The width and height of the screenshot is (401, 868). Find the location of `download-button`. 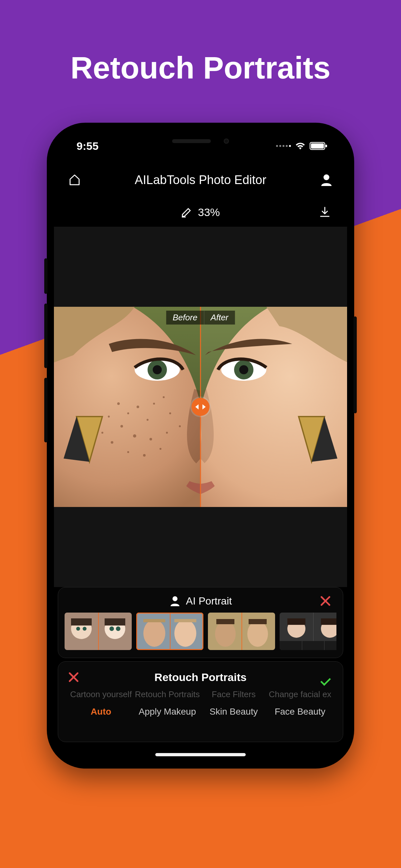

download-button is located at coordinates (325, 212).